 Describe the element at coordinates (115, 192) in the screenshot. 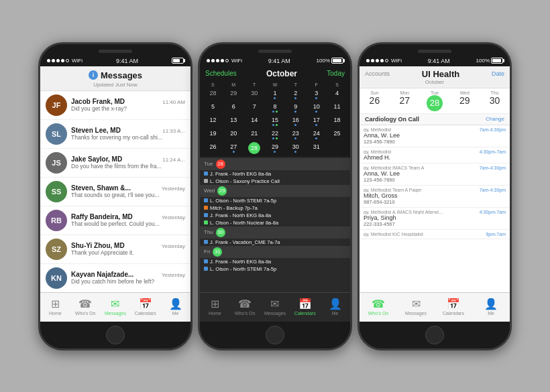

I see `message-item: SS Steven, Shawn &... Yesterday That sou…` at that location.